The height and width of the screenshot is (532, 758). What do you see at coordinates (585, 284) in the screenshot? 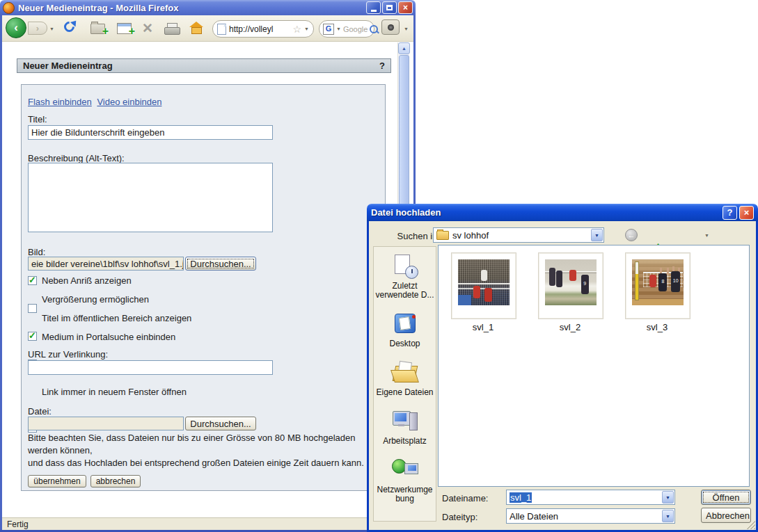
I see `jersey-number: 9` at bounding box center [585, 284].